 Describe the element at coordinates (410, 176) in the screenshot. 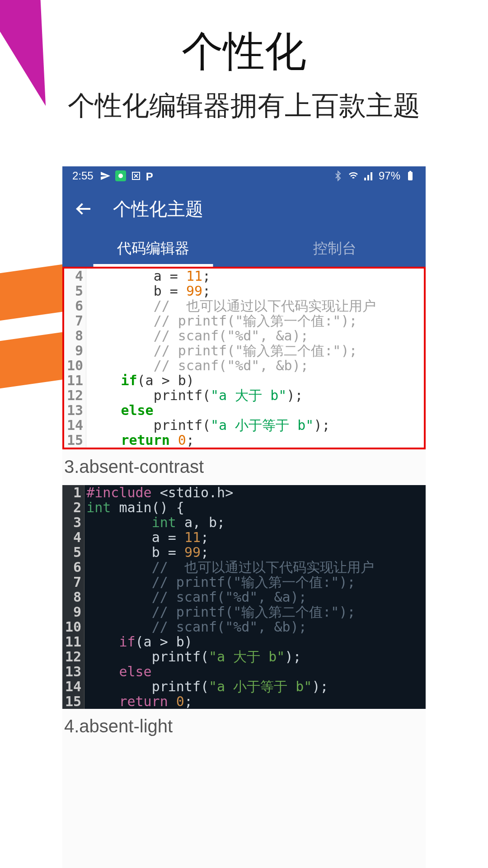

I see `battery-icon` at that location.